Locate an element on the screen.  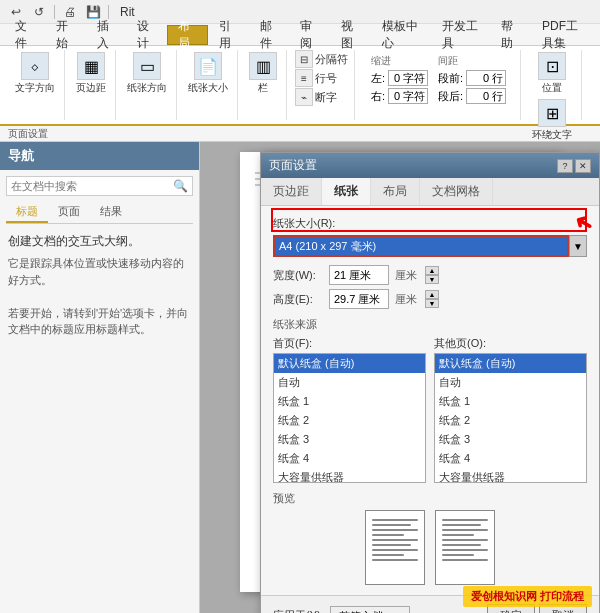
text-direction-icon: ⬦ 文字方向 is located at coordinates (35, 74).